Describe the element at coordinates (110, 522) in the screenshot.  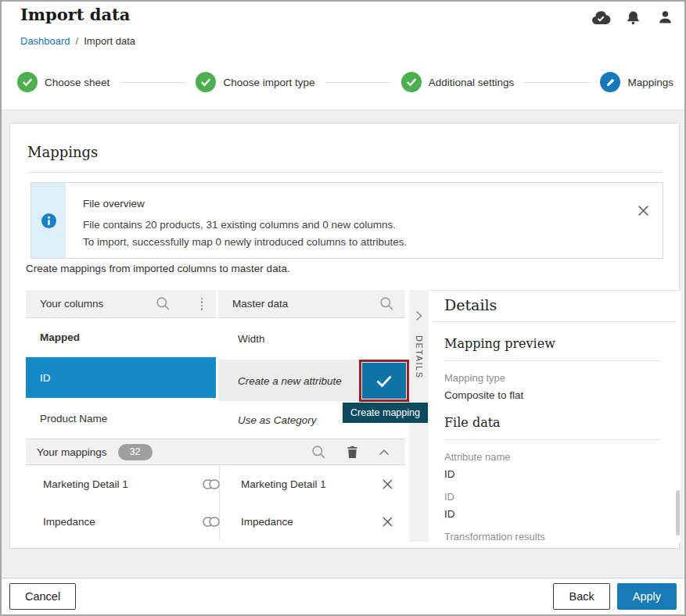
I see `mapping-source: Impedance` at that location.